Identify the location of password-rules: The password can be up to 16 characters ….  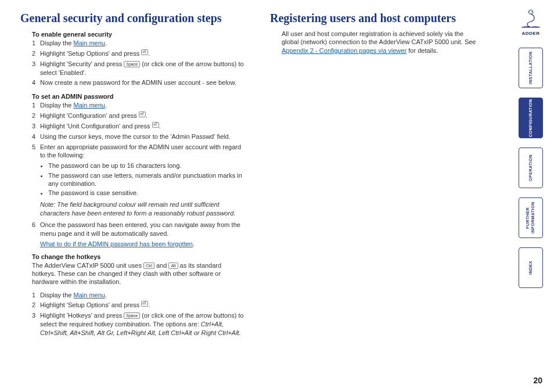
(148, 179).